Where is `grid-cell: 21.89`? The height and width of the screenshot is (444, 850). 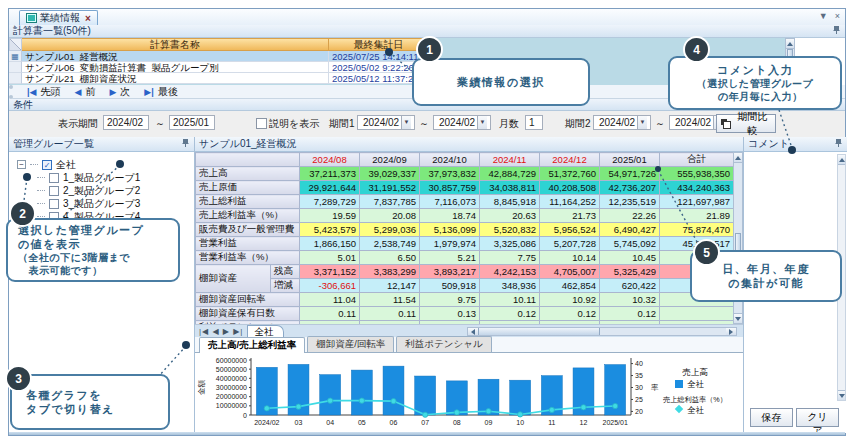 grid-cell: 21.89 is located at coordinates (697, 216).